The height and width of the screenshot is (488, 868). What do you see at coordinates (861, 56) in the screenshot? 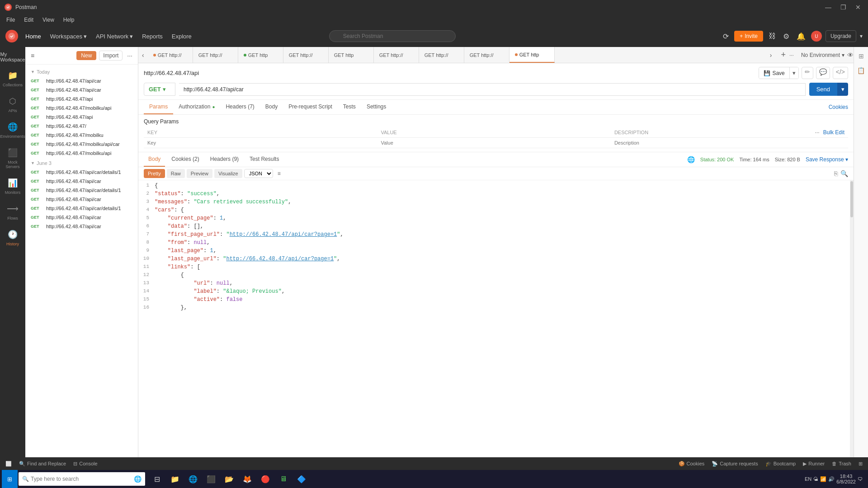
I see `right-panel-icon: ⊞` at bounding box center [861, 56].